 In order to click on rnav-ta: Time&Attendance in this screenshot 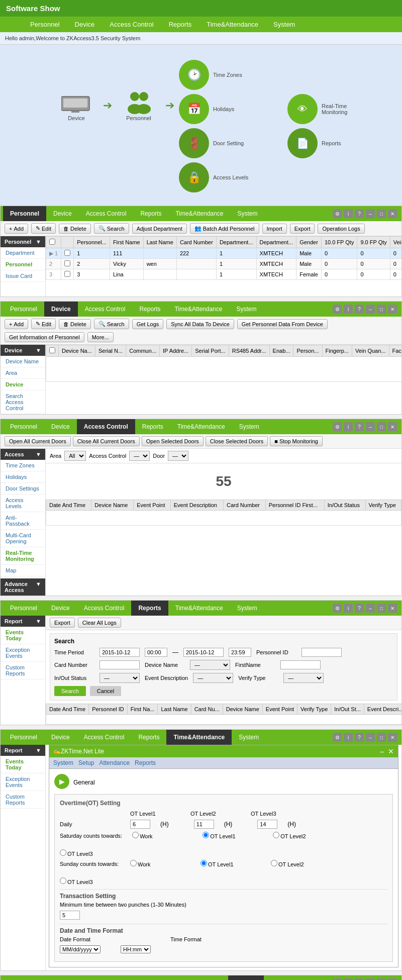, I will do `click(199, 608)`.